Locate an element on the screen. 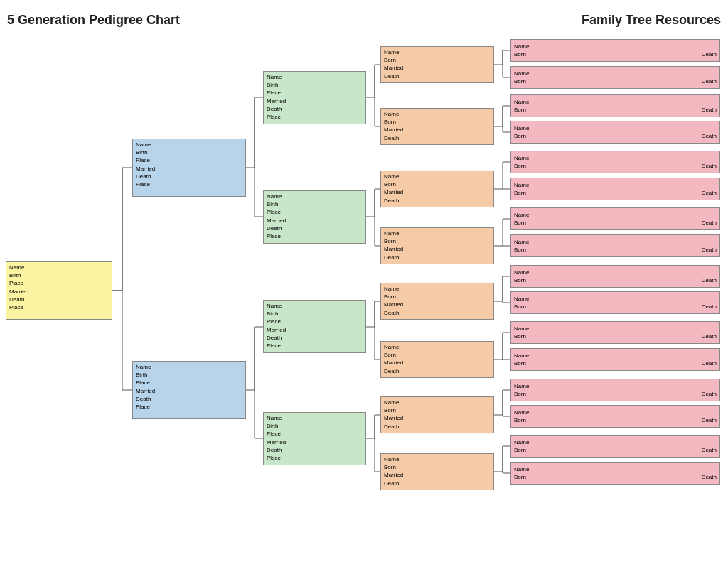 The width and height of the screenshot is (728, 562). gen5-13: Name BornDeath is located at coordinates (616, 390).